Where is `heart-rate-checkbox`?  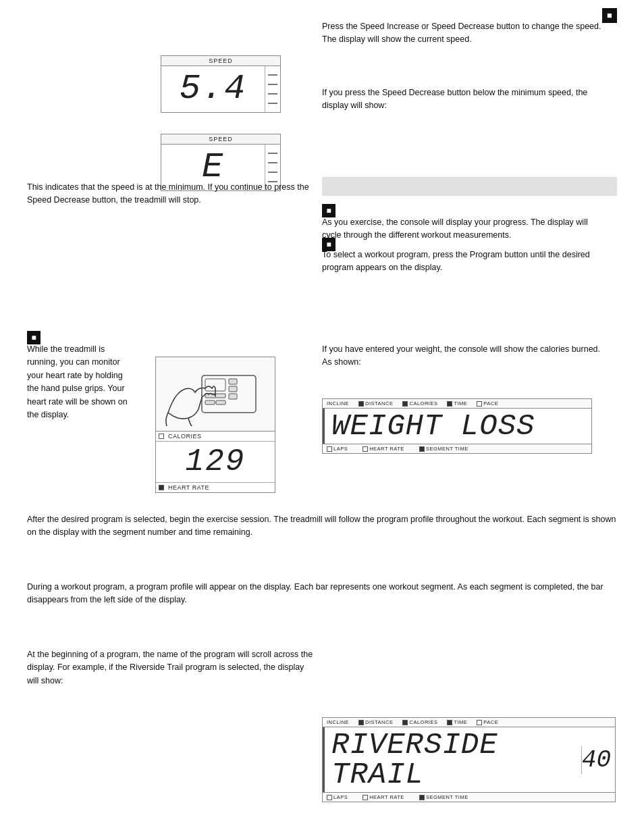 heart-rate-checkbox is located at coordinates (161, 488).